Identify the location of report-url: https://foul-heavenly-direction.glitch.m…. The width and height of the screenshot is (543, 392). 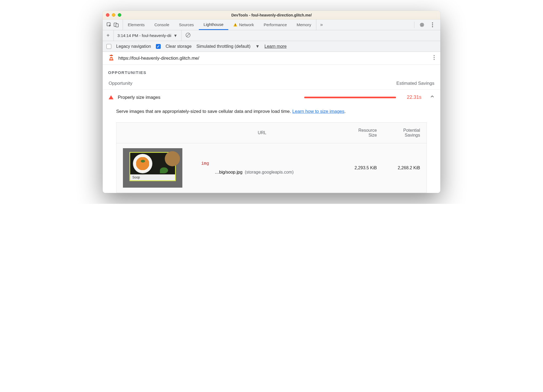
(159, 58).